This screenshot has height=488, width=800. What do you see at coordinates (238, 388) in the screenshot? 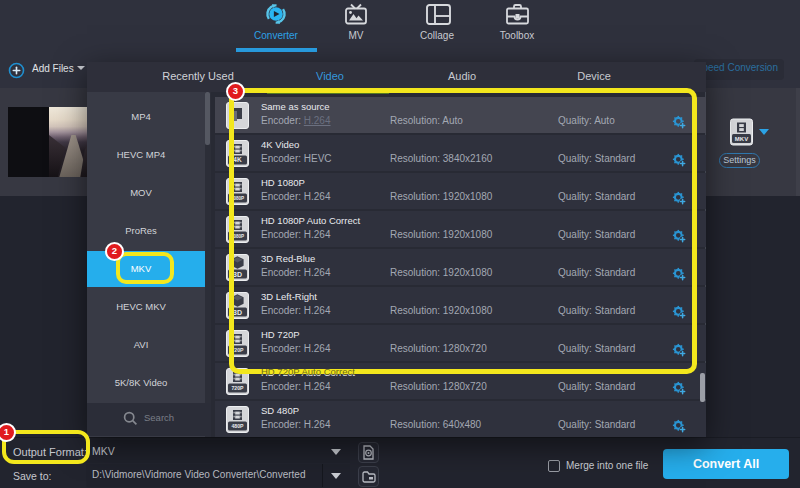
I see `svg-text: 720P` at bounding box center [238, 388].